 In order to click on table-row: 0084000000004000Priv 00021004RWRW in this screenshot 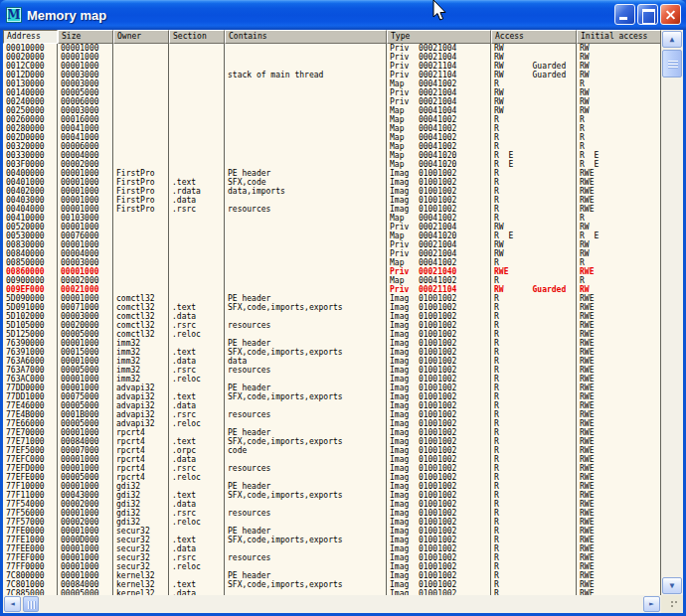, I will do `click(332, 254)`.